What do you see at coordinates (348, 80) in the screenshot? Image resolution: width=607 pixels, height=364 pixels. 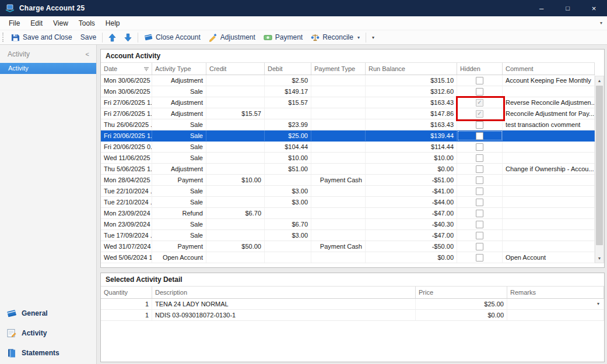 I see `table-row: Mon 30/06/2025 ...Adjustment$2.50$315.10…` at bounding box center [348, 80].